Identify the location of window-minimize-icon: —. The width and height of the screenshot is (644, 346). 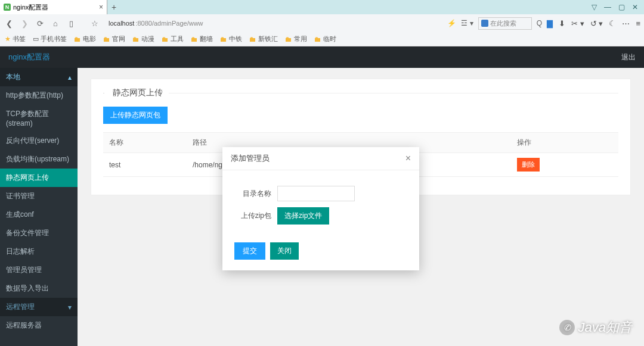
(608, 7).